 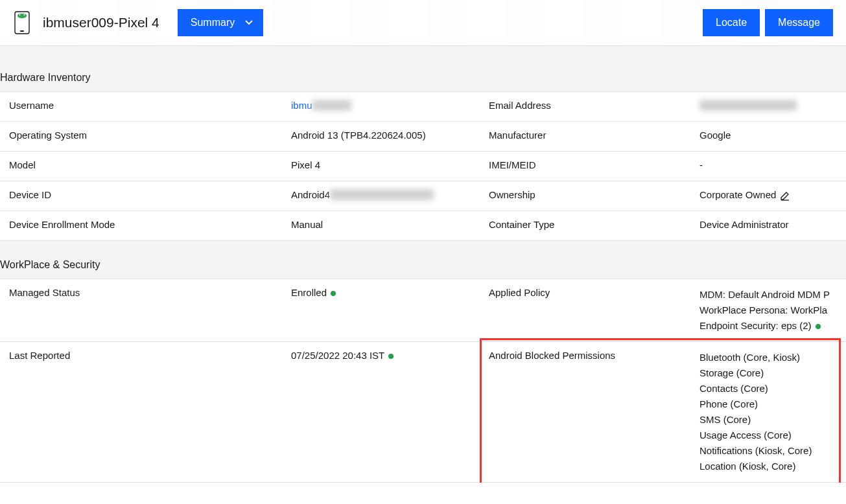 I want to click on locate-button: Locate, so click(x=731, y=23).